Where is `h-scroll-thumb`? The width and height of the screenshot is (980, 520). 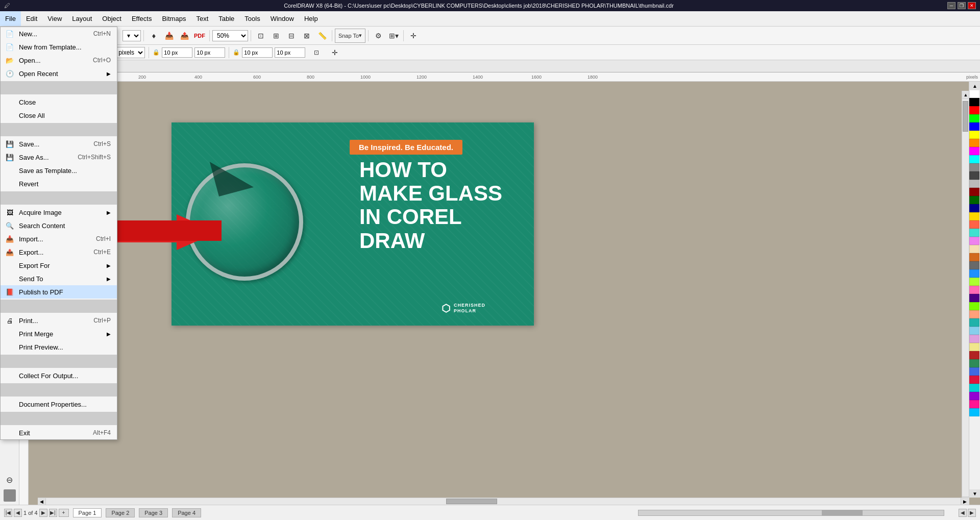
h-scroll-thumb is located at coordinates (472, 501).